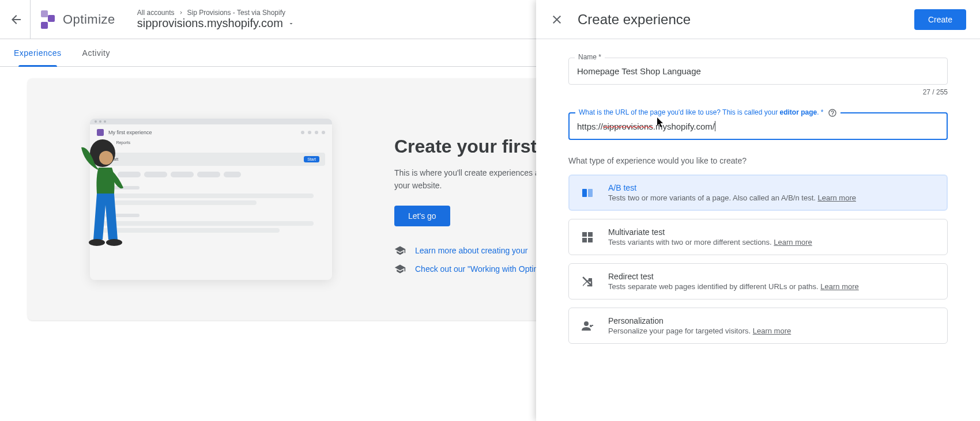 The height and width of the screenshot is (421, 980). What do you see at coordinates (587, 237) in the screenshot?
I see `multivariate-icon` at bounding box center [587, 237].